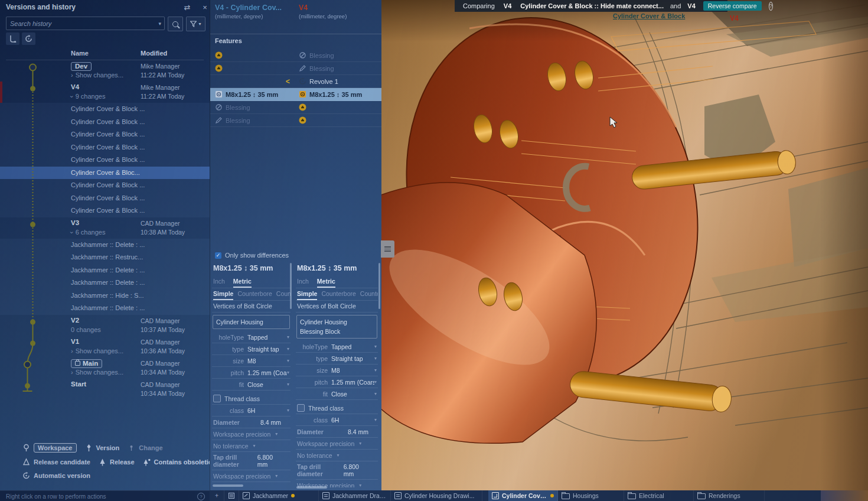  What do you see at coordinates (252, 434) in the screenshot?
I see `select-workspace-precision: Workspace precision▾` at bounding box center [252, 434].